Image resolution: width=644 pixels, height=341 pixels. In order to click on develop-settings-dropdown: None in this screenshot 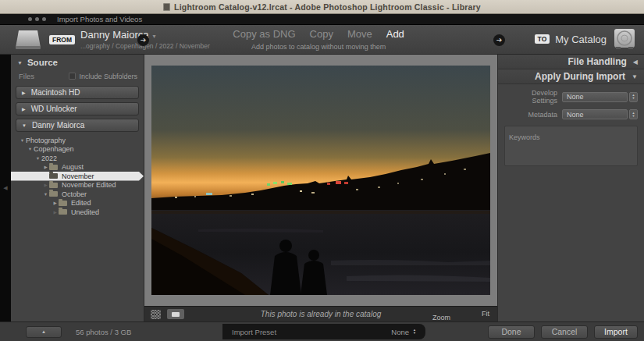, I will do `click(595, 97)`.